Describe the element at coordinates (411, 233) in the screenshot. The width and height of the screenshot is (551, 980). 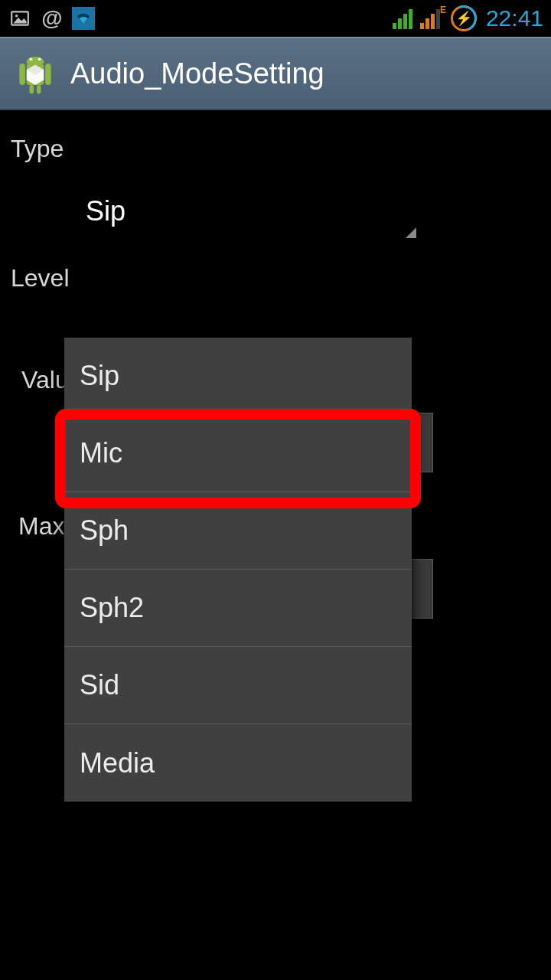
I see `spinner-triangle-icon` at that location.